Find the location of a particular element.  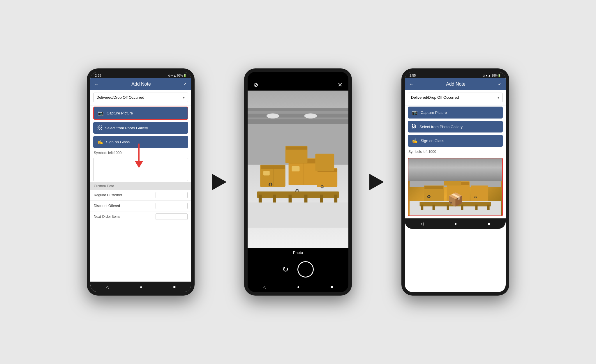

custom-data-section-1: Custom Data Regular Customer Discount Of… is located at coordinates (141, 232).